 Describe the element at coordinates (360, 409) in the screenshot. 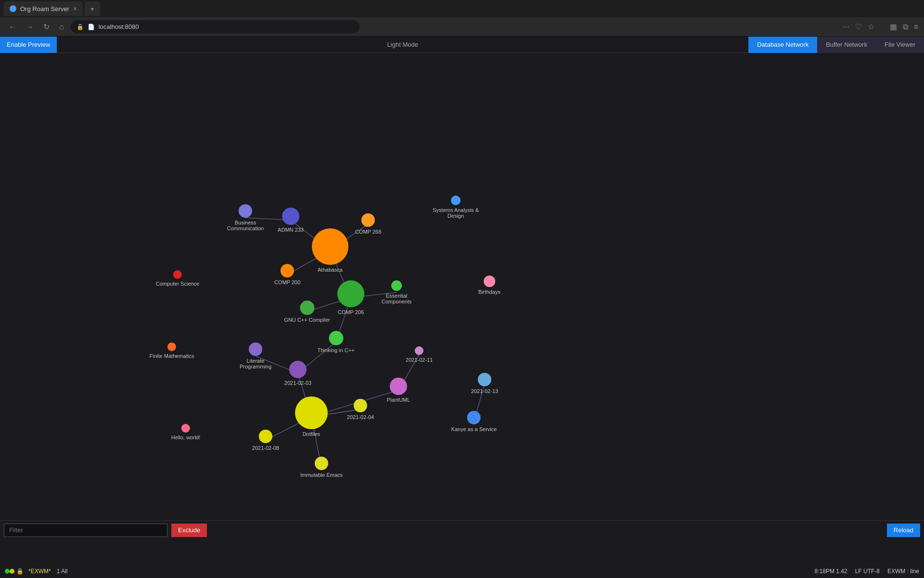

I see `node-2021-02-04: 2021-02-04` at that location.